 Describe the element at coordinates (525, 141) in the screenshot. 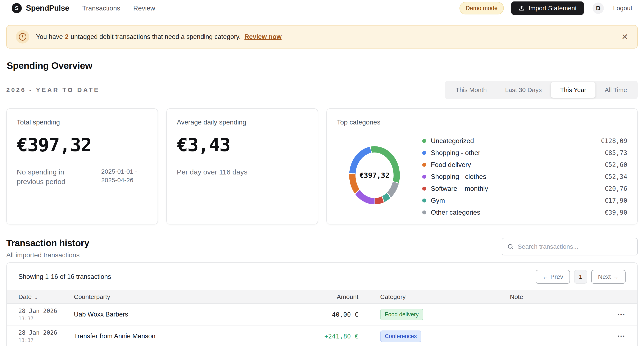

I see `legend-item: Uncategorized€128,09` at that location.